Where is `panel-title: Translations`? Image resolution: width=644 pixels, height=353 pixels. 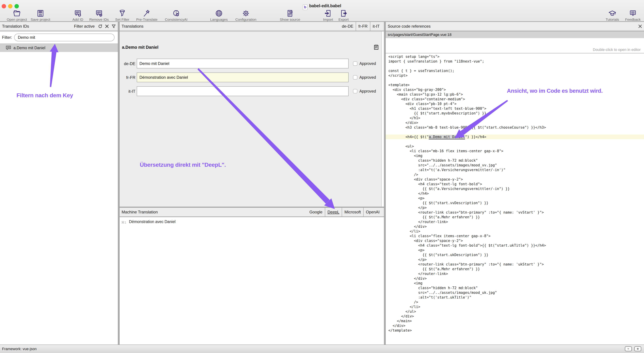
panel-title: Translations is located at coordinates (132, 27).